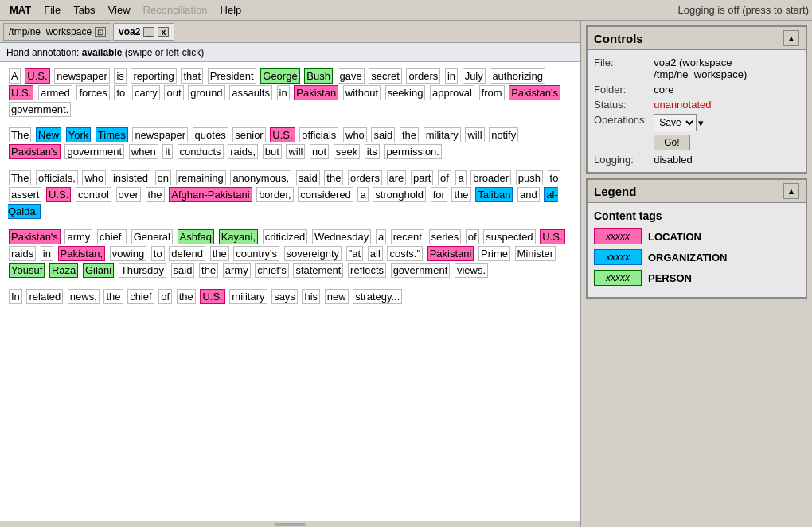 This screenshot has width=812, height=527. What do you see at coordinates (64, 271) in the screenshot?
I see `entity-person: Raza` at bounding box center [64, 271].